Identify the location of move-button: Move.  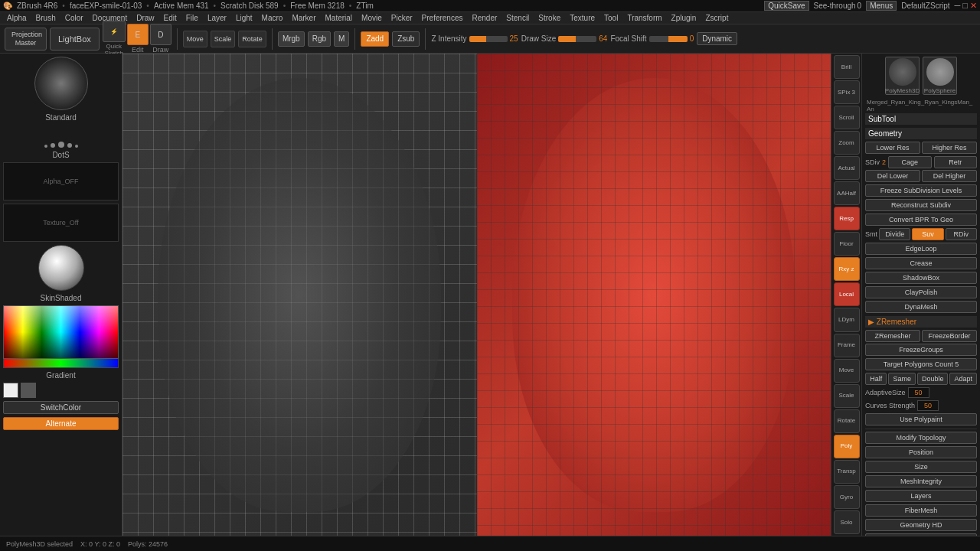
(195, 39).